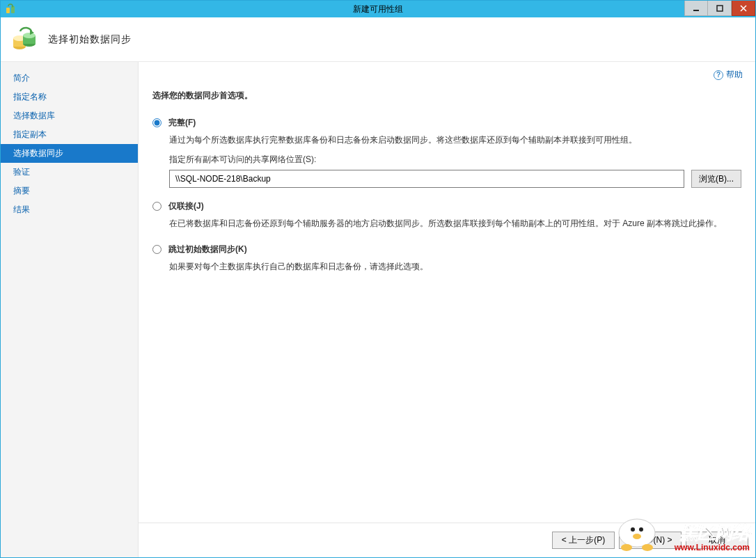 The image size is (756, 558). I want to click on titlebar: 新建可用性组, so click(378, 9).